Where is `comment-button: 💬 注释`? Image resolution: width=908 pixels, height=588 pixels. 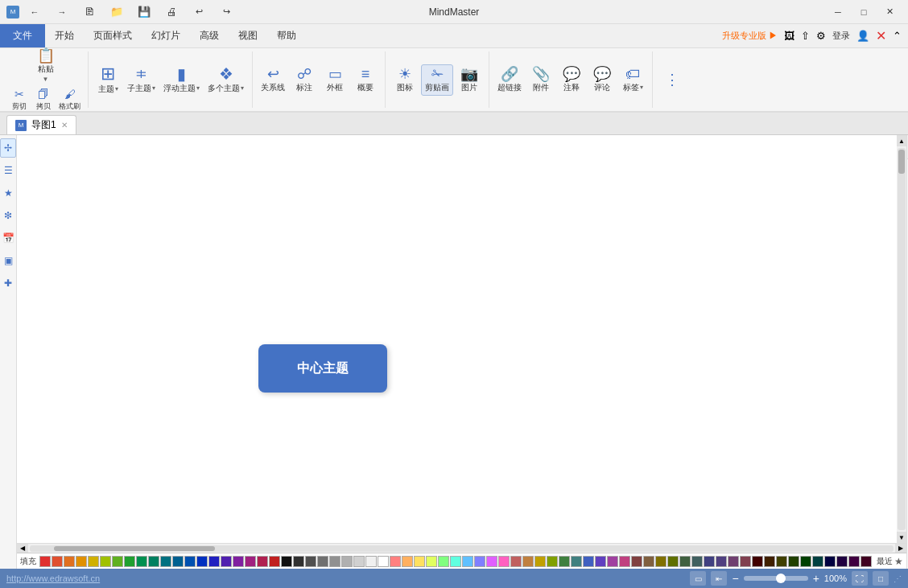
comment-button: 💬 注释 is located at coordinates (572, 80).